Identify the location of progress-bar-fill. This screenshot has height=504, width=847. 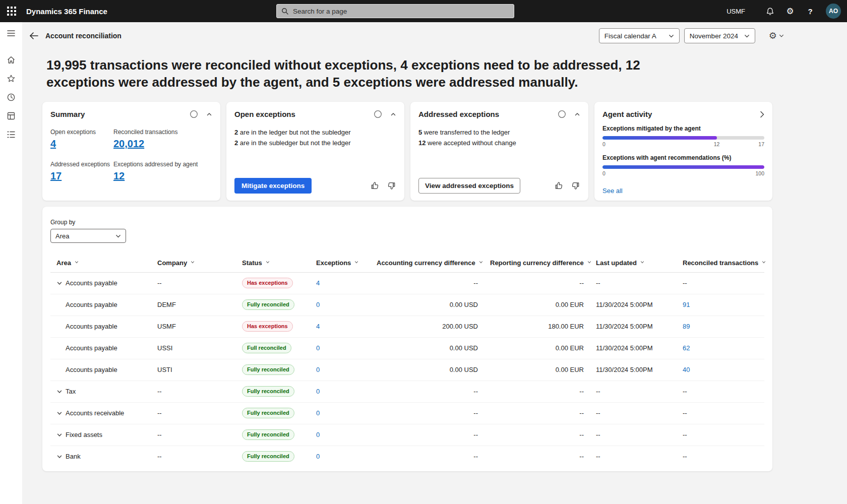
(684, 167).